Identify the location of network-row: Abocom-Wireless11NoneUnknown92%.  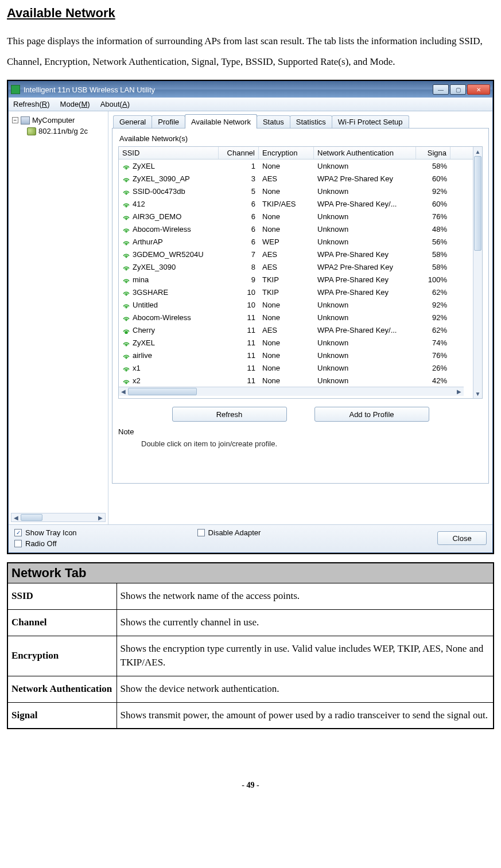
(296, 317).